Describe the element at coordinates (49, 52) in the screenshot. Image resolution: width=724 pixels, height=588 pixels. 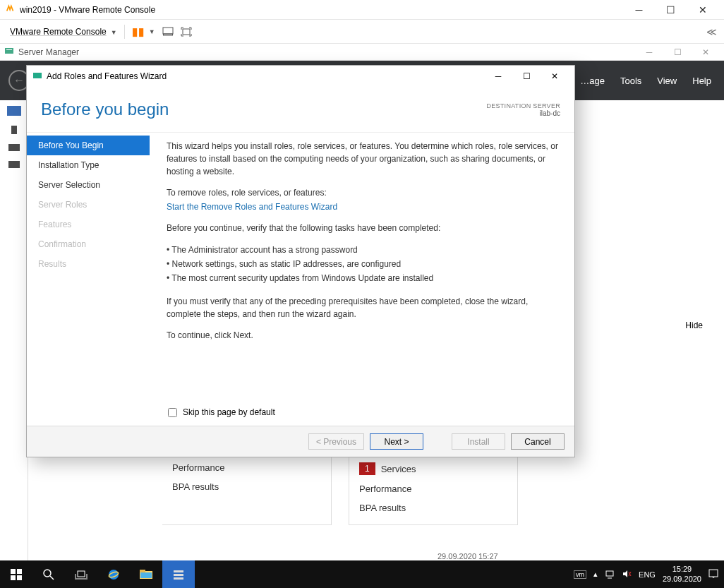
I see `server-manager-title: Server Manager` at that location.